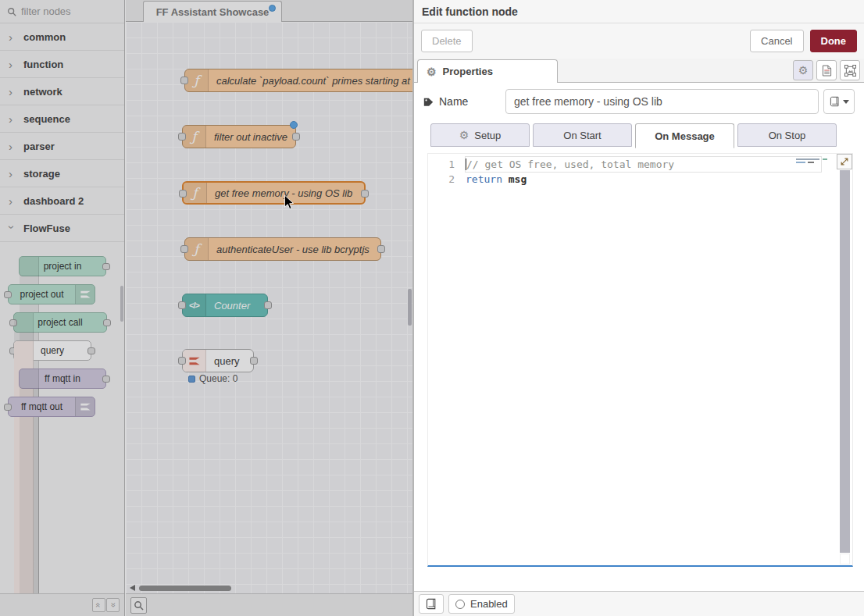 The height and width of the screenshot is (616, 864). What do you see at coordinates (582, 136) in the screenshot?
I see `tab-label: On Start` at bounding box center [582, 136].